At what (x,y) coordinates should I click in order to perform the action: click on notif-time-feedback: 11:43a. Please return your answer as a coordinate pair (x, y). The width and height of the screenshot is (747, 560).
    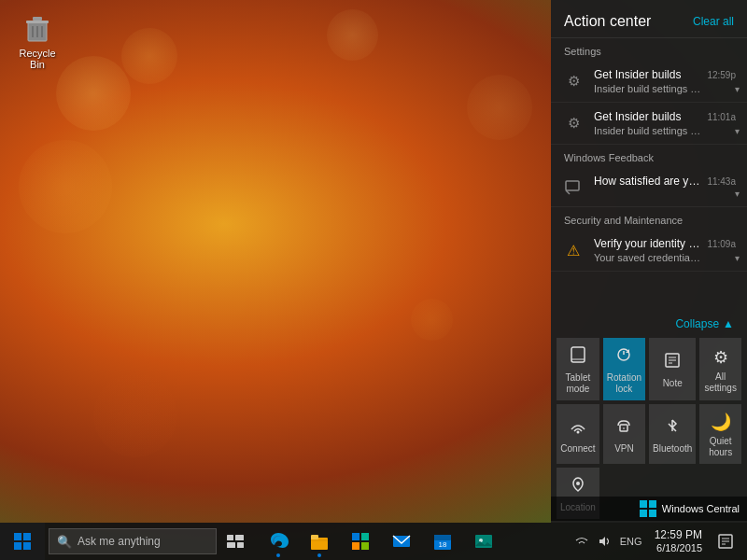
    Looking at the image, I should click on (721, 181).